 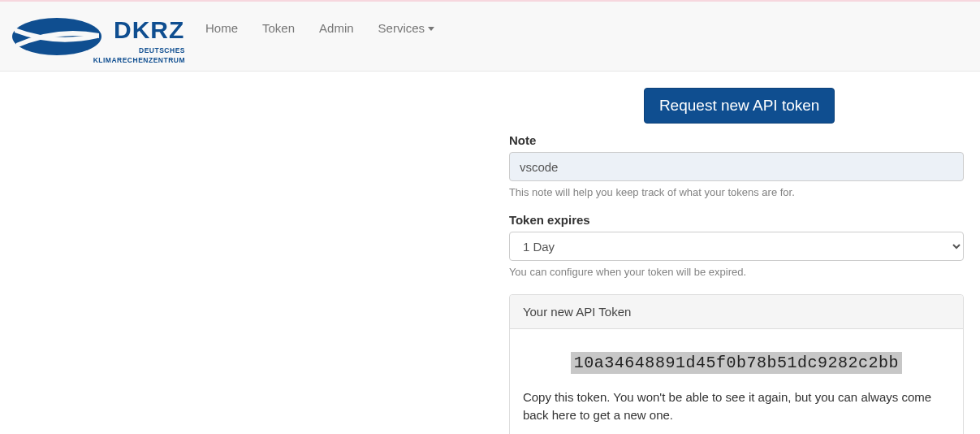 I want to click on nav-admin: Admin, so click(x=336, y=28).